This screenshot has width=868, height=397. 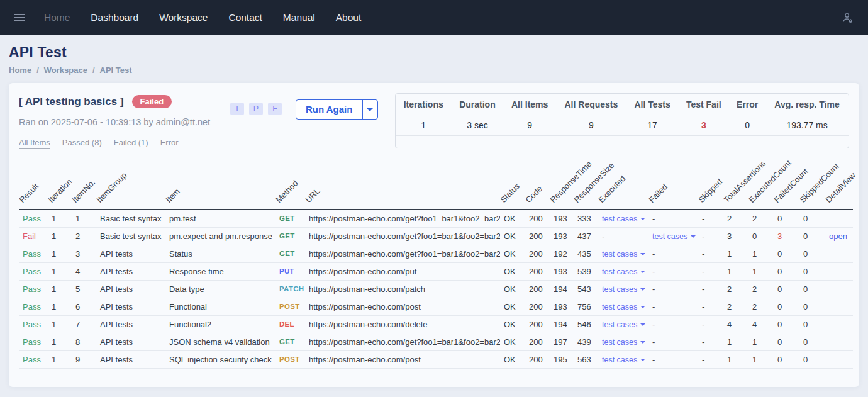 What do you see at coordinates (329, 109) in the screenshot?
I see `run-again-label: Run Again` at bounding box center [329, 109].